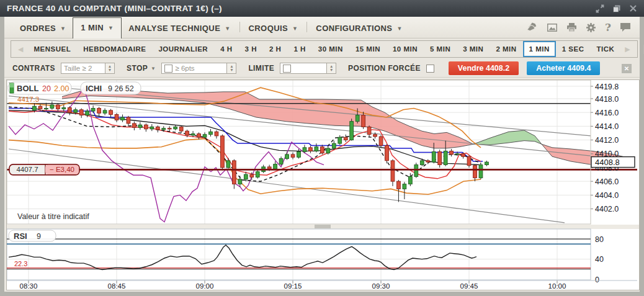 This screenshot has width=644, height=296. I want to click on svg-text: RSI, so click(20, 236).